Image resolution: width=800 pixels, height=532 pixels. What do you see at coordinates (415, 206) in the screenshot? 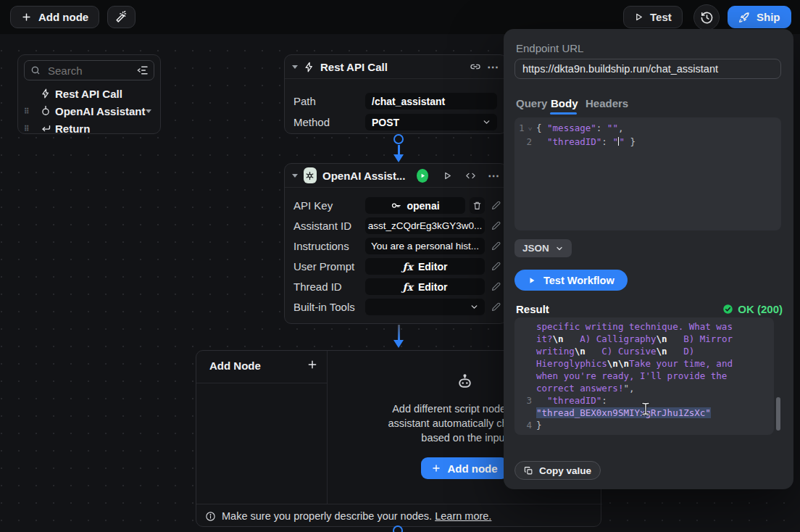
I see `api-key-field: openai` at bounding box center [415, 206].